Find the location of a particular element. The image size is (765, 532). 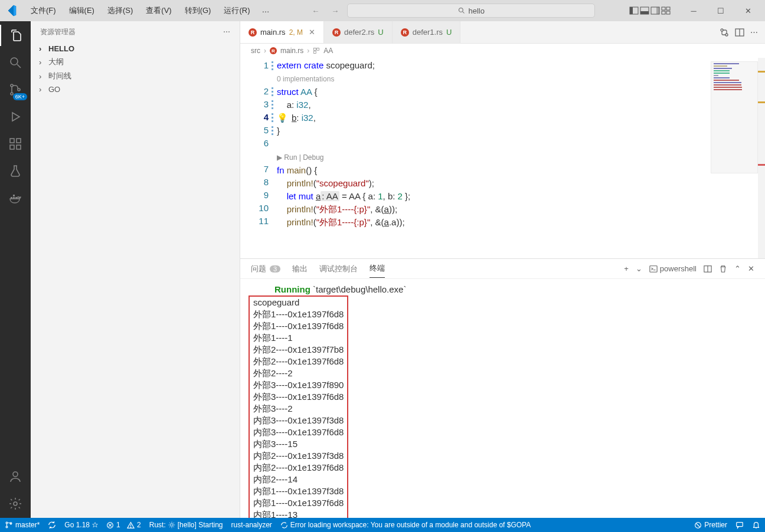

codelens-impl: 0 implementations is located at coordinates (306, 79).